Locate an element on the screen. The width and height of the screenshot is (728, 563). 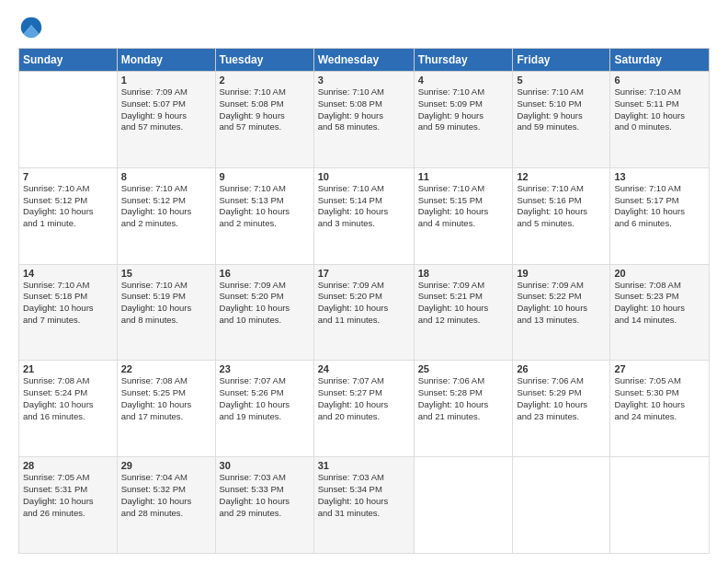
header-day-sunday: Sunday is located at coordinates (68, 61).